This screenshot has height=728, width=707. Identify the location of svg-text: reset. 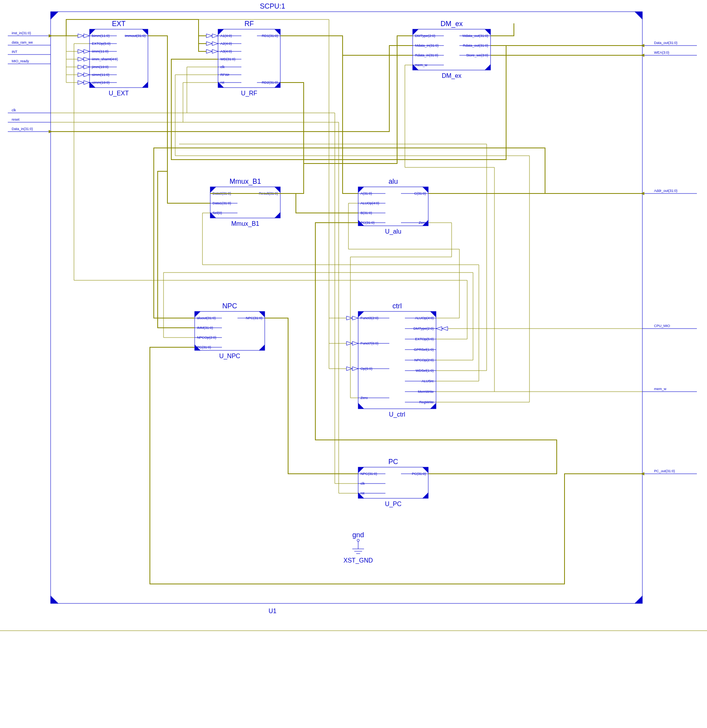
(16, 120).